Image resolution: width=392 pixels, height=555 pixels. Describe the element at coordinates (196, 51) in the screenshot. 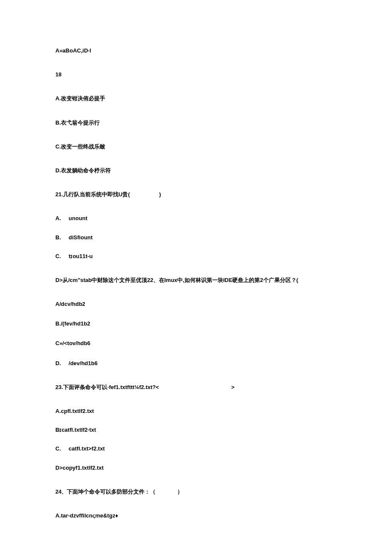

I see `text-line: A»aBoAC,iD∙l` at that location.